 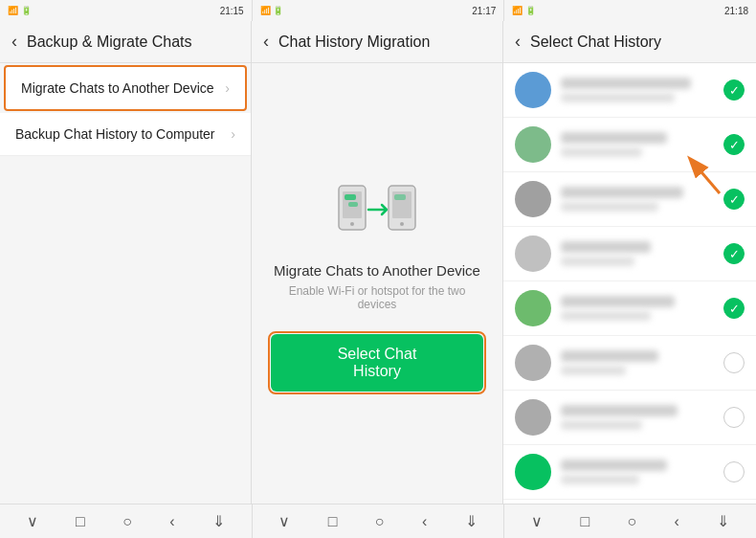 What do you see at coordinates (109, 42) in the screenshot?
I see `panel1-title: Backup & Migrate Chats` at bounding box center [109, 42].